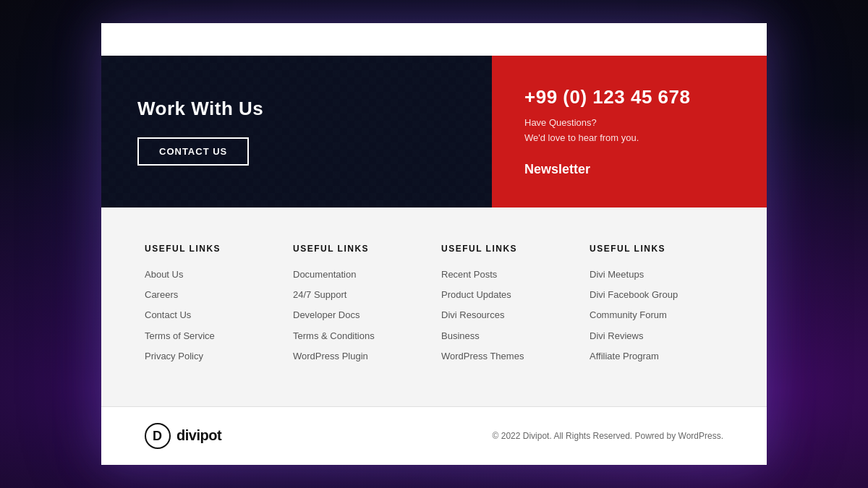 The width and height of the screenshot is (868, 488). Describe the element at coordinates (629, 97) in the screenshot. I see `phone-number: +99 (0) 123 45 678` at that location.